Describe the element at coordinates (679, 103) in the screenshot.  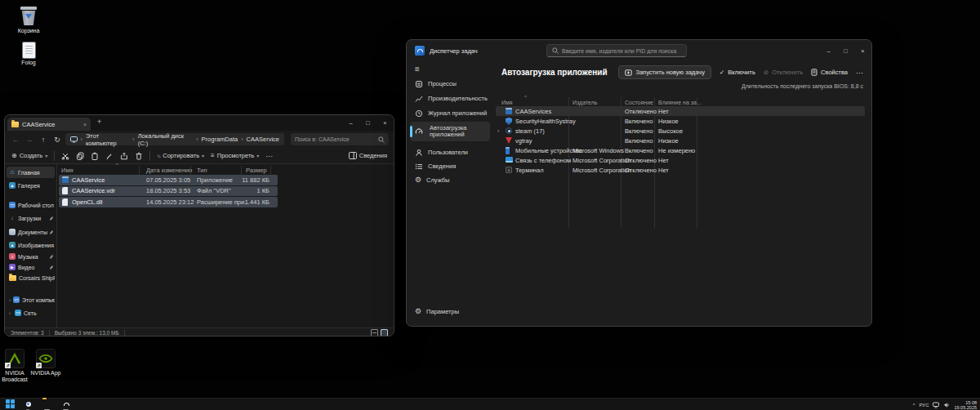
I see `column-header-impact: Влияние на за...` at that location.